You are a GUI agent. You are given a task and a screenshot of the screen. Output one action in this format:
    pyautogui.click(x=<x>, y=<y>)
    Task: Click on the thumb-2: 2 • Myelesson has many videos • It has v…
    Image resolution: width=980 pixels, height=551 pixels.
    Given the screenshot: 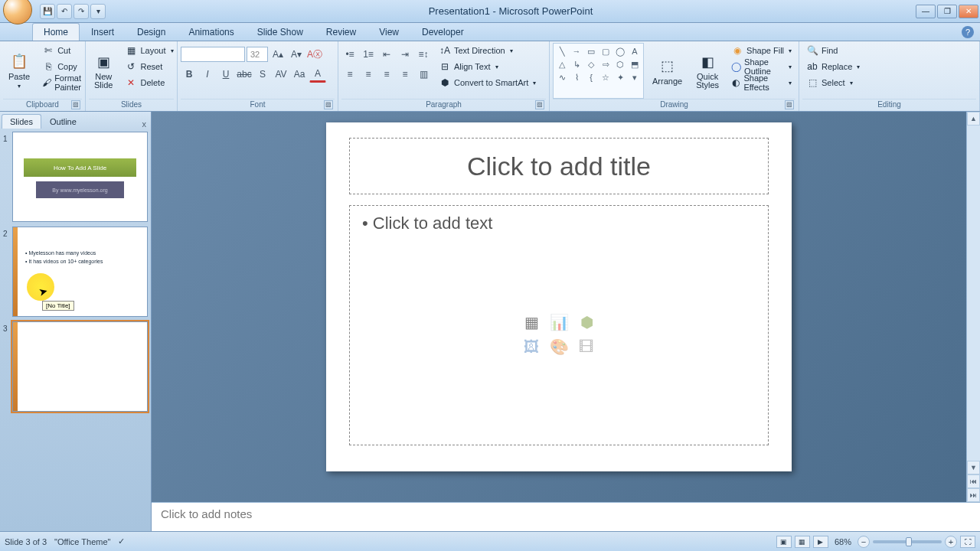 What is the action you would take?
    pyautogui.click(x=75, y=272)
    